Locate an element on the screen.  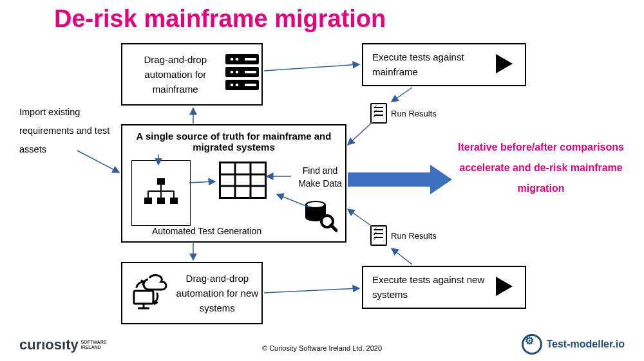
hierarchy-icon-box is located at coordinates (161, 193).